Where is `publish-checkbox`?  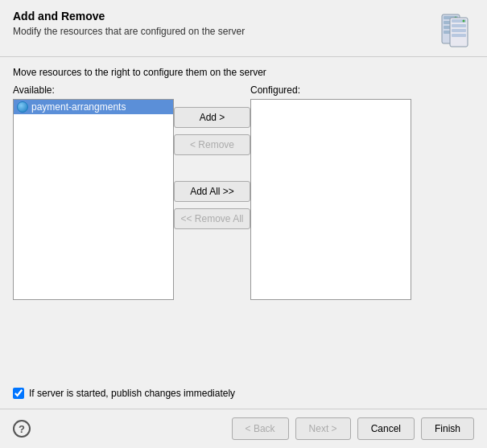
publish-checkbox is located at coordinates (19, 393).